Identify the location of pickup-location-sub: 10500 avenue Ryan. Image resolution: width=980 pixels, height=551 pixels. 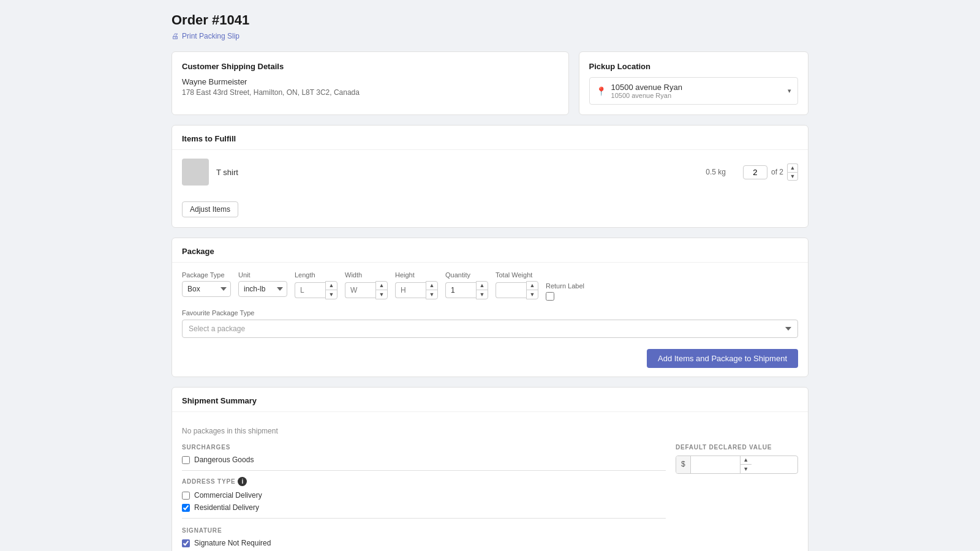
(697, 96).